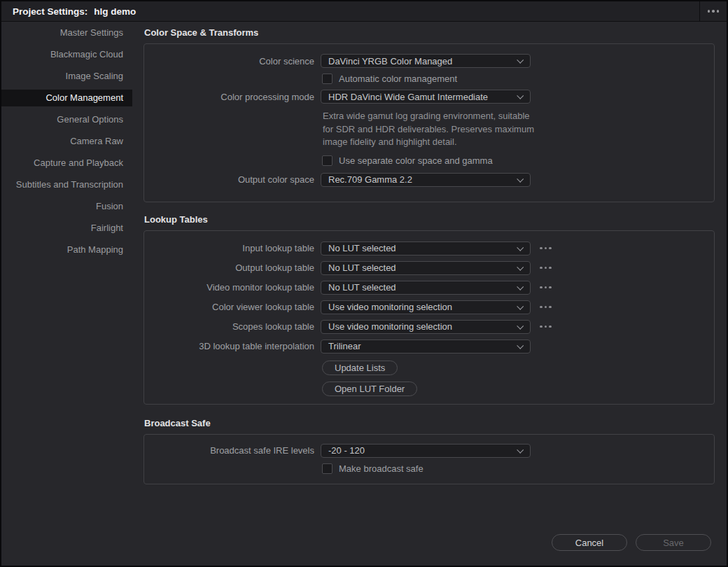 The height and width of the screenshot is (567, 728). Describe the element at coordinates (67, 185) in the screenshot. I see `sidebar-item-subtitles-and-transcription: Subtitles and Transcription` at that location.